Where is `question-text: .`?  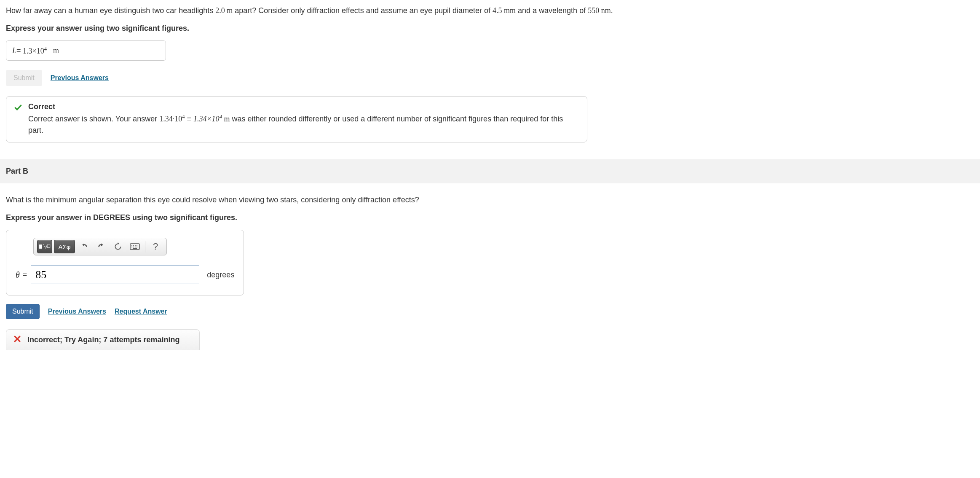
question-text: . is located at coordinates (612, 11).